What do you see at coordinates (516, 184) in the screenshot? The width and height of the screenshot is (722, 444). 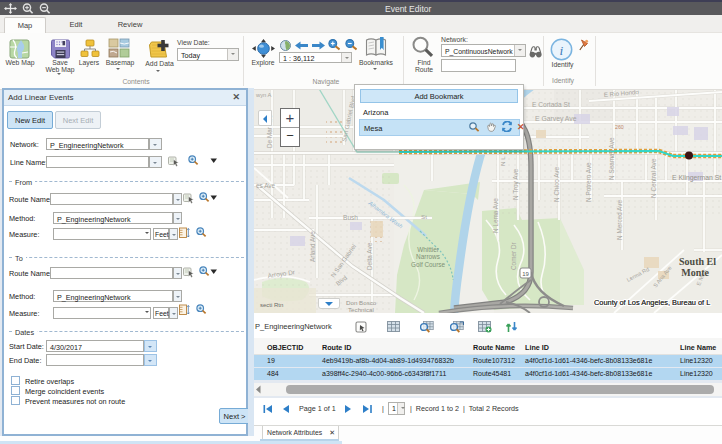 I see `svg-text: N Troy Ave` at bounding box center [516, 184].